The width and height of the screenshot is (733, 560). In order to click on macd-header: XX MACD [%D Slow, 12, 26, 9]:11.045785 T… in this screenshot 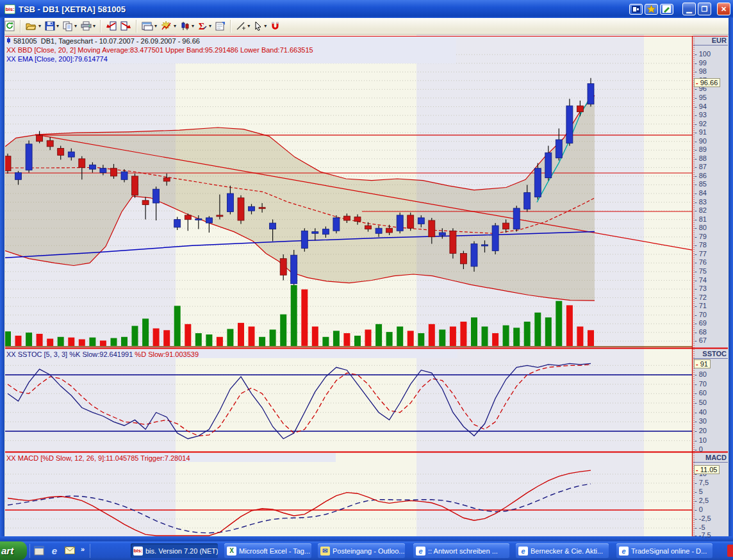, I will do `click(99, 458)`.